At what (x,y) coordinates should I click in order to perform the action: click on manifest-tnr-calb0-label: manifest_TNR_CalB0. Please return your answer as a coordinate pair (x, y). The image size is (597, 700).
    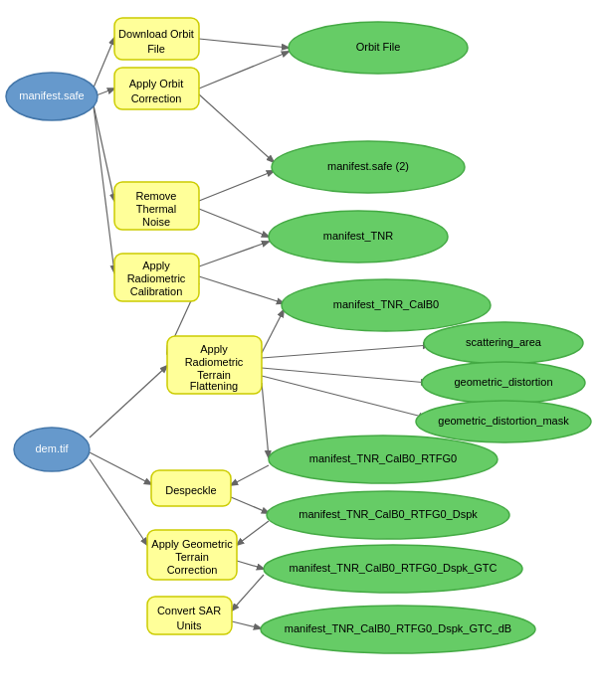
    Looking at the image, I should click on (386, 304).